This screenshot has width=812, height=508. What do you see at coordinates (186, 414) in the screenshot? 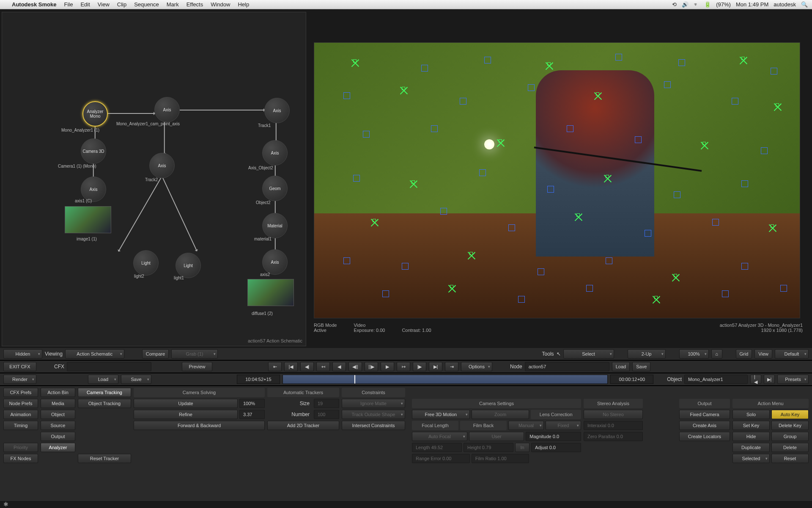
I see `refine-button: Refine` at bounding box center [186, 414].